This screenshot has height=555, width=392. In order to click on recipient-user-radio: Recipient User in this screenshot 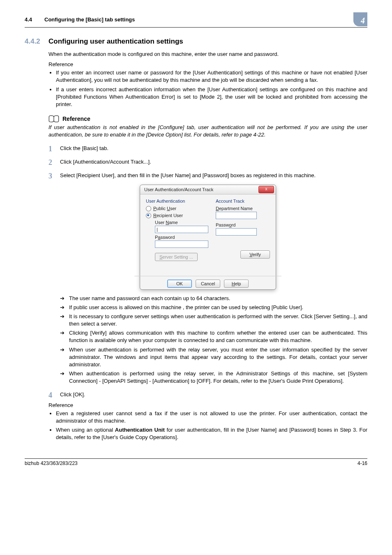, I will do `click(177, 215)`.